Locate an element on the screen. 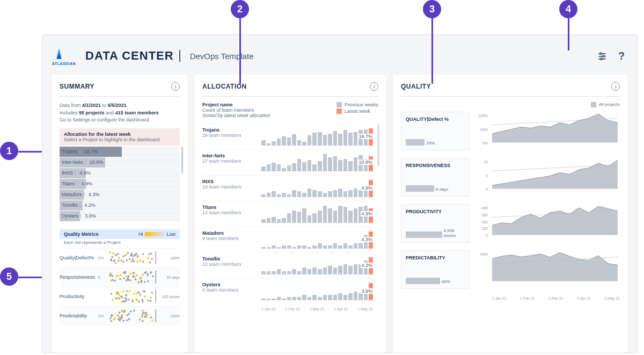 The width and height of the screenshot is (644, 355). alloc-bar-chart: 4.9% is located at coordinates (317, 214).